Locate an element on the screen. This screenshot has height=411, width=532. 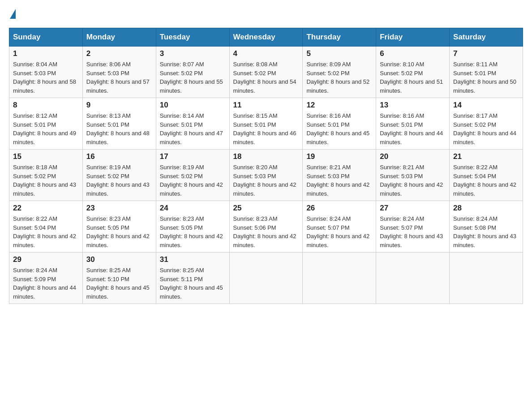
calendar-cell: 27Sunrise: 8:24 AMSunset: 5:07 PMDayligh… is located at coordinates (413, 227).